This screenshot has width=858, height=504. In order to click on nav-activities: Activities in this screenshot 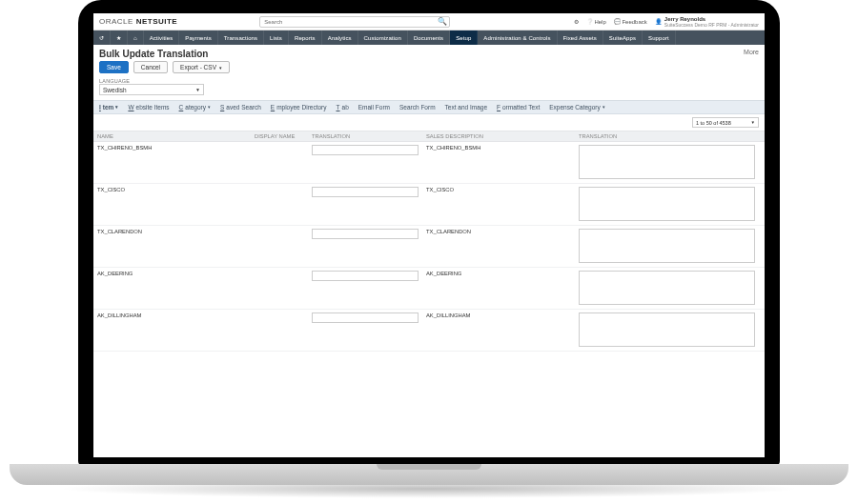, I will do `click(162, 38)`.